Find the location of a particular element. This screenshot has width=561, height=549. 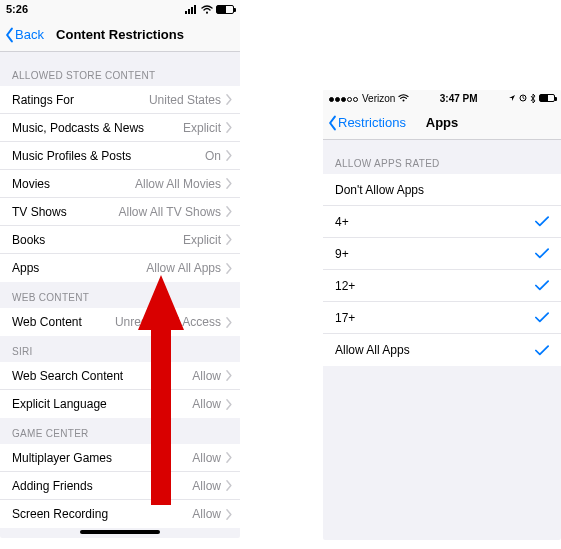

row-label: Music Profiles & Posts is located at coordinates (108, 156).